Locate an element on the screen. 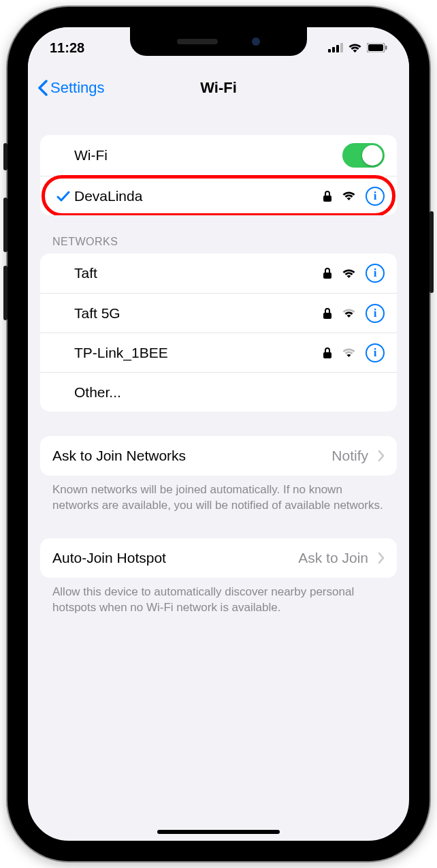  volume-down is located at coordinates (5, 293).